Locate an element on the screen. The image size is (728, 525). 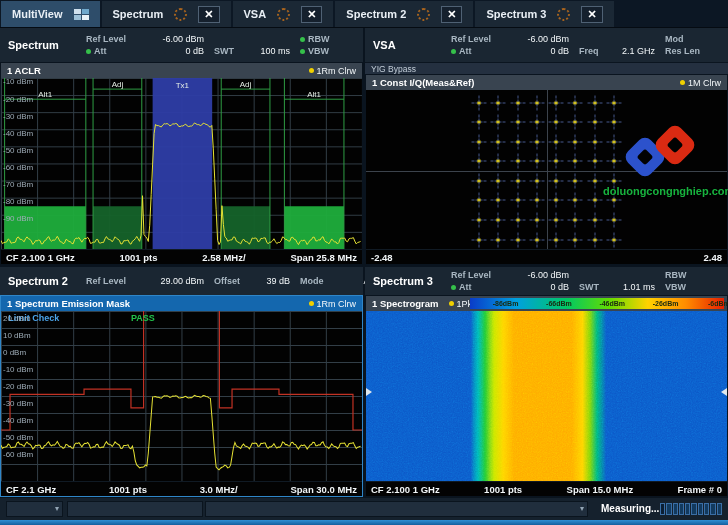
status-readout: ▾ is located at coordinates (396, 509).